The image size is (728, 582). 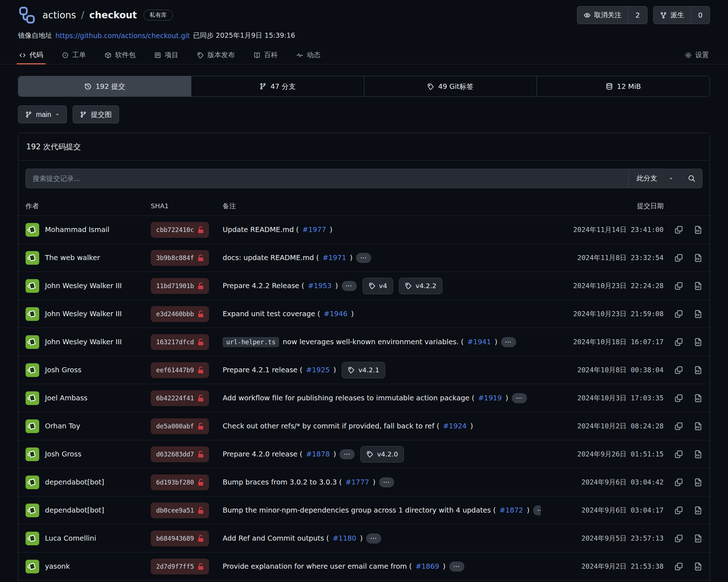 I want to click on tab-packages: 软件包, so click(x=120, y=55).